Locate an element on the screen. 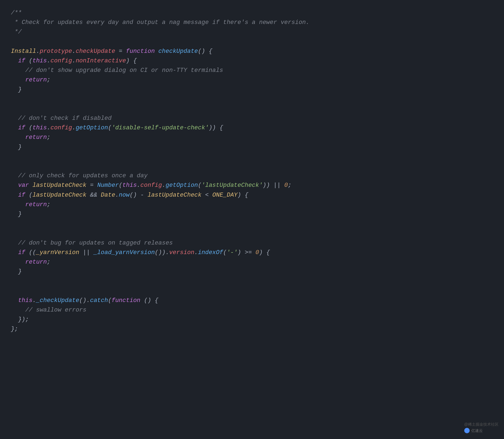 This screenshot has width=504, height=439. code-line-22: } is located at coordinates (252, 214).